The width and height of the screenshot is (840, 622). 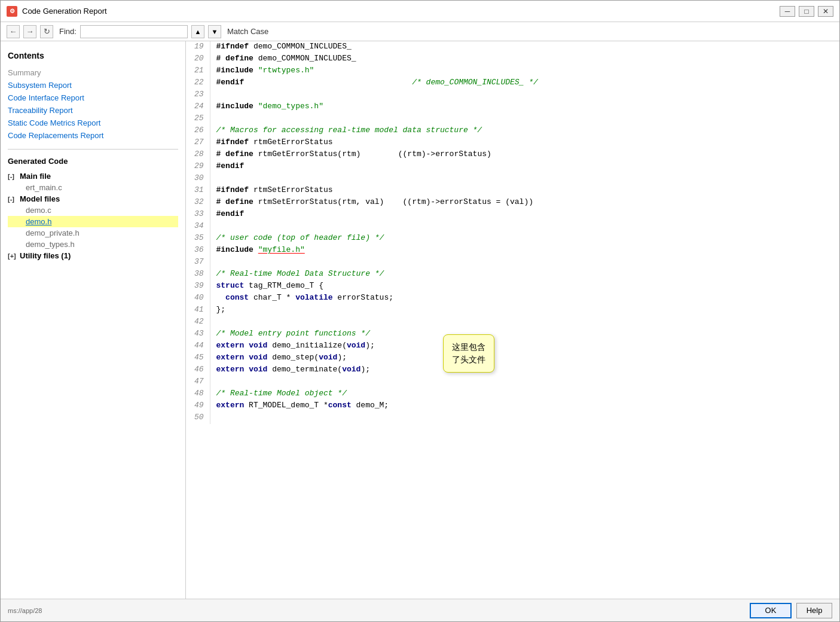 What do you see at coordinates (198, 406) in the screenshot?
I see `line-num: 49` at bounding box center [198, 406].